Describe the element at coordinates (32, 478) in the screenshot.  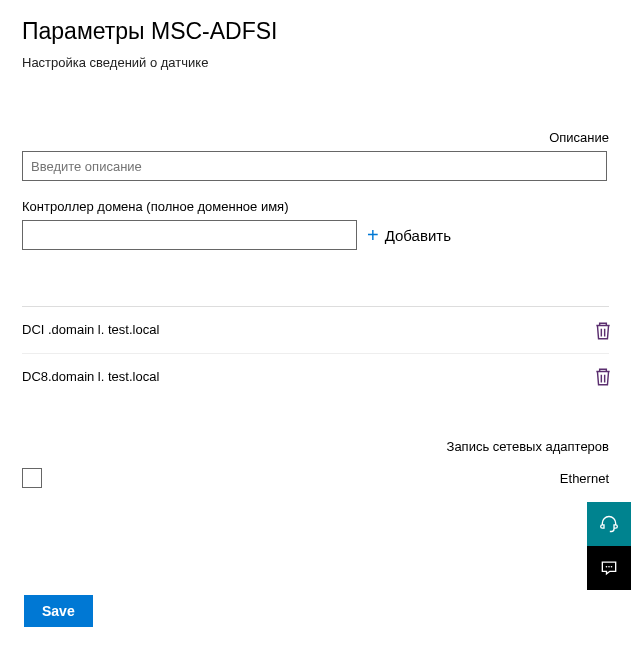
I see `ethernet-checkbox` at that location.